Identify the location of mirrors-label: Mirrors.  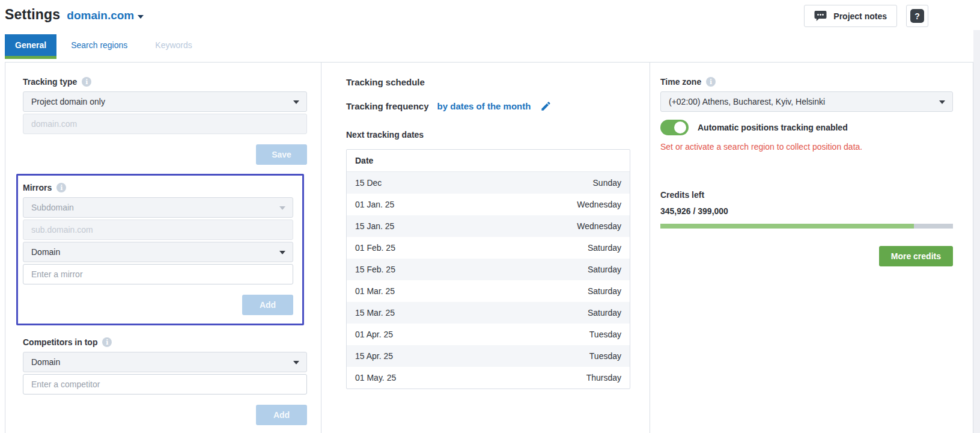
(37, 188).